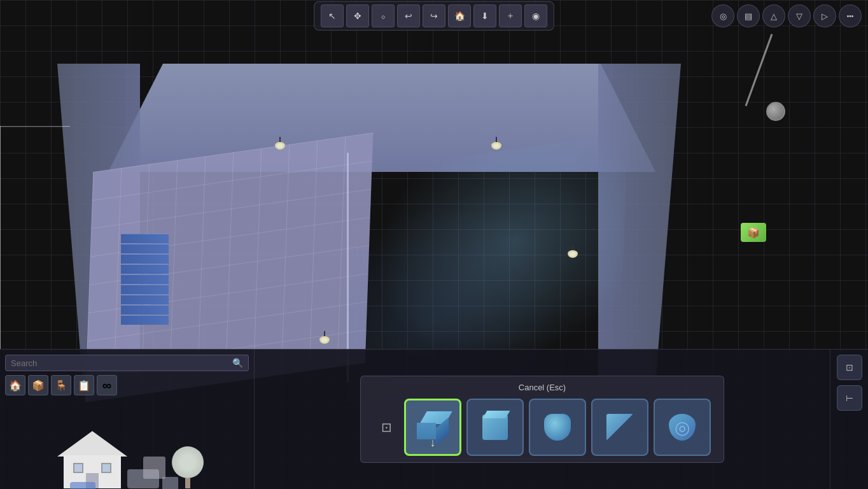  I want to click on search-icon: 🔍, so click(238, 363).